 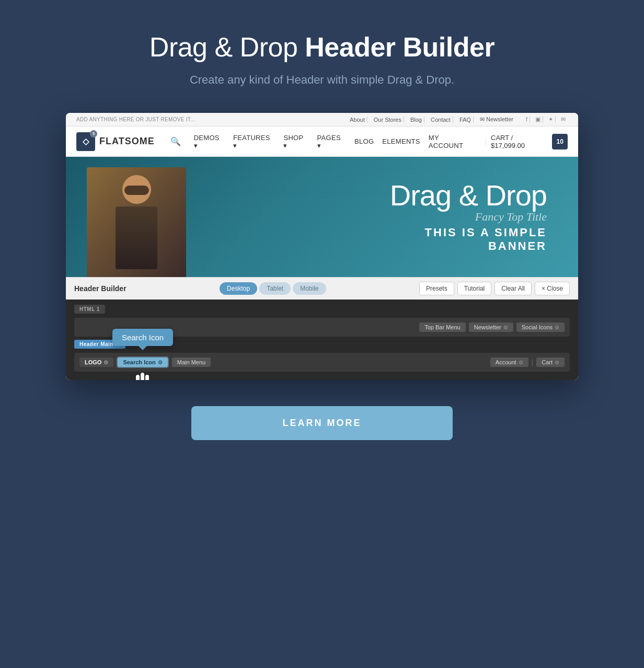 I want to click on main-nav: ◇ 3 FLATSOME 🔍 DEMOS ▾ FEATURES ▾ SHOP ▾…, so click(x=322, y=142).